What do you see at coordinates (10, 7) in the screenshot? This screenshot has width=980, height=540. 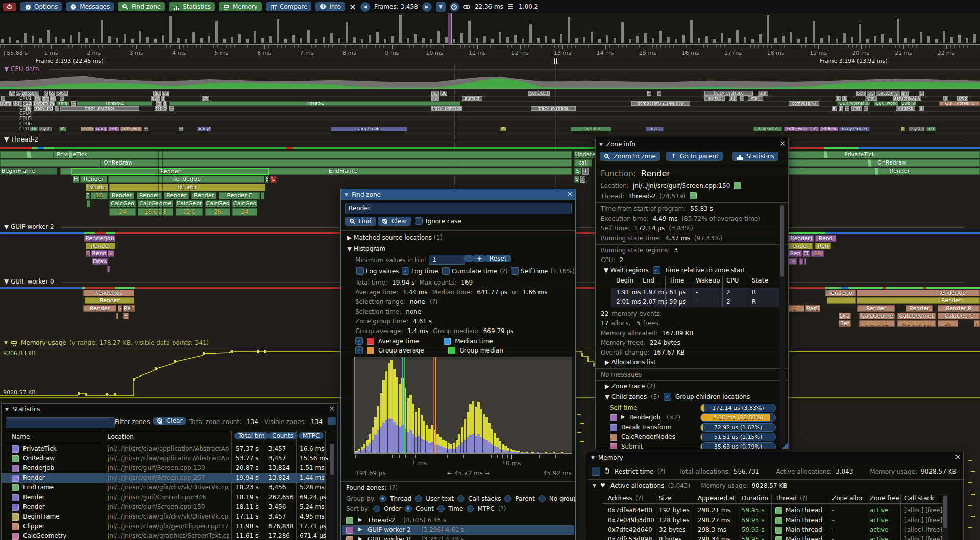 I see `power-button` at bounding box center [10, 7].